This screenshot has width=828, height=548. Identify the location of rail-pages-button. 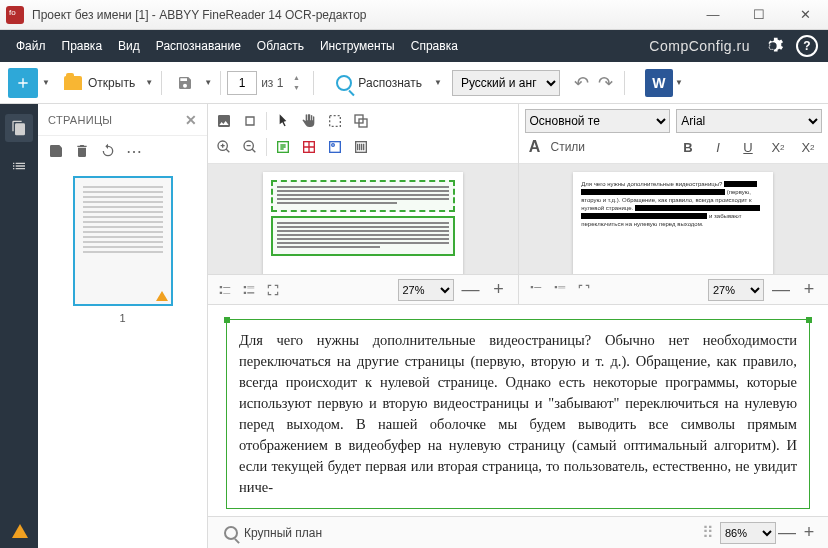
(19, 128).